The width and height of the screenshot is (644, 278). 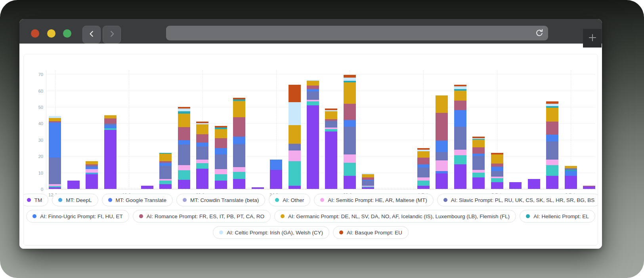 I want to click on reload-button, so click(x=539, y=33).